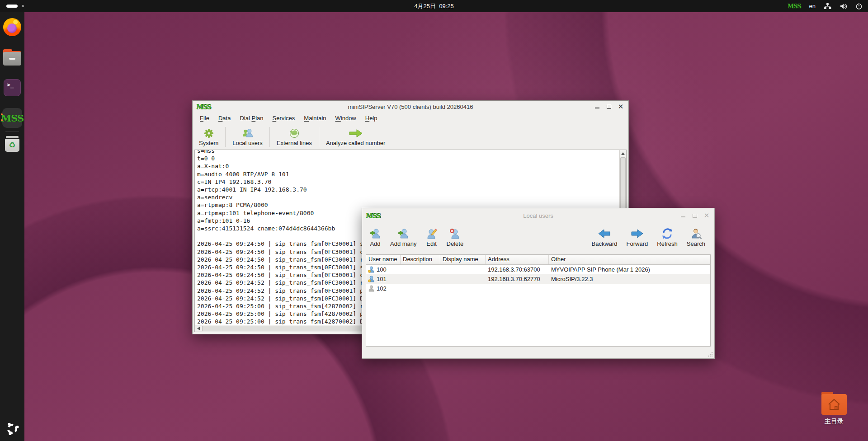  I want to click on local-users-table: User name Description Display name Addre…, so click(538, 300).